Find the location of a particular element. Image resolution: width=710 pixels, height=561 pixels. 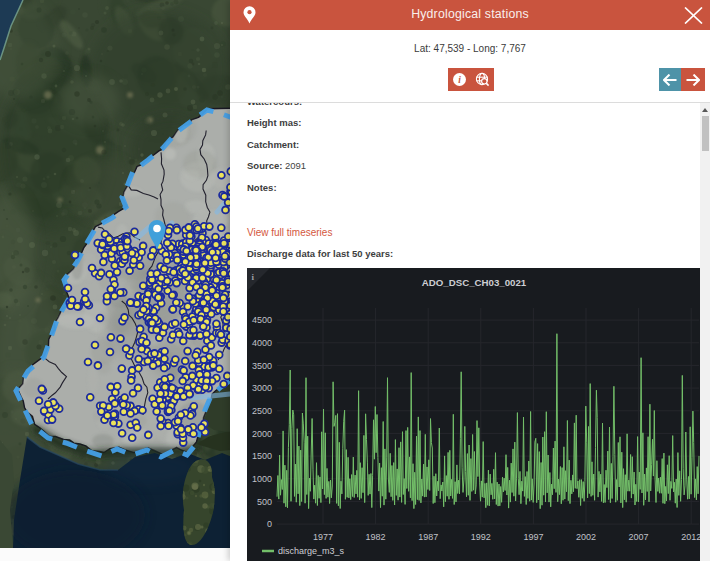

svg-text: 4000 is located at coordinates (262, 343).